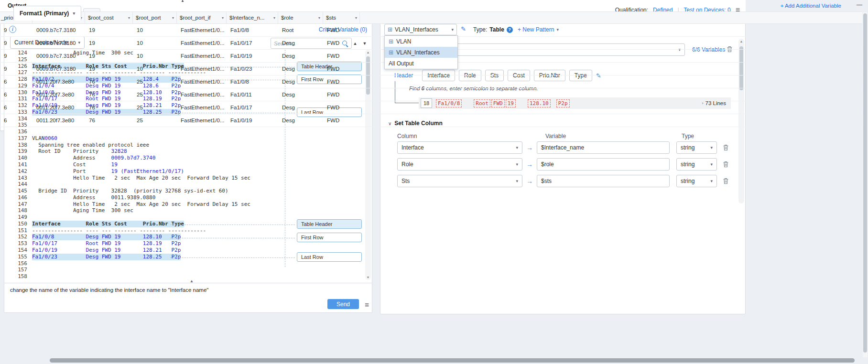 The height and width of the screenshot is (364, 868). Describe the element at coordinates (202, 18) in the screenshot. I see `output-column-header: $root_port_if▾` at that location.